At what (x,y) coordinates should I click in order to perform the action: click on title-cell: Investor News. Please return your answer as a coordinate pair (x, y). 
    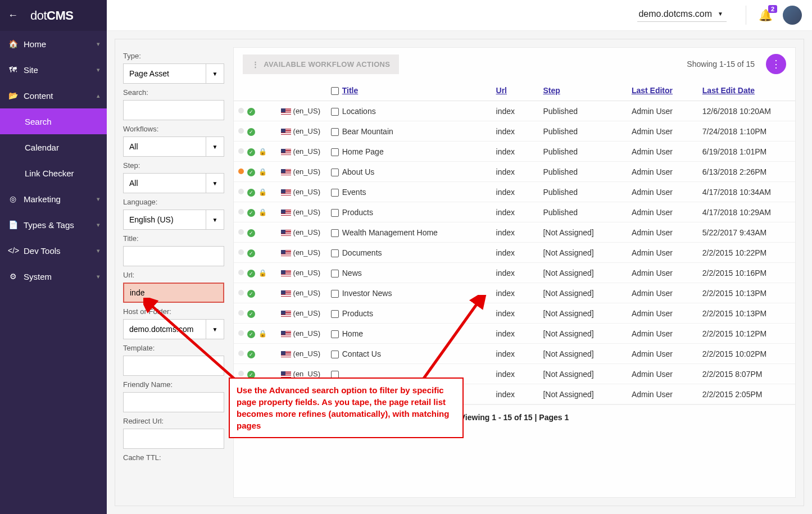
    Looking at the image, I should click on (409, 293).